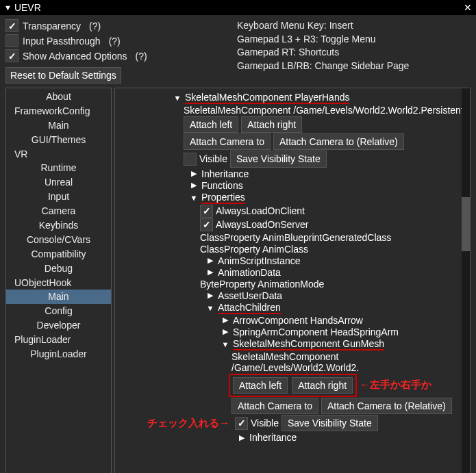 The height and width of the screenshot is (473, 476). I want to click on sidebar-item-main-2: Main, so click(59, 297).